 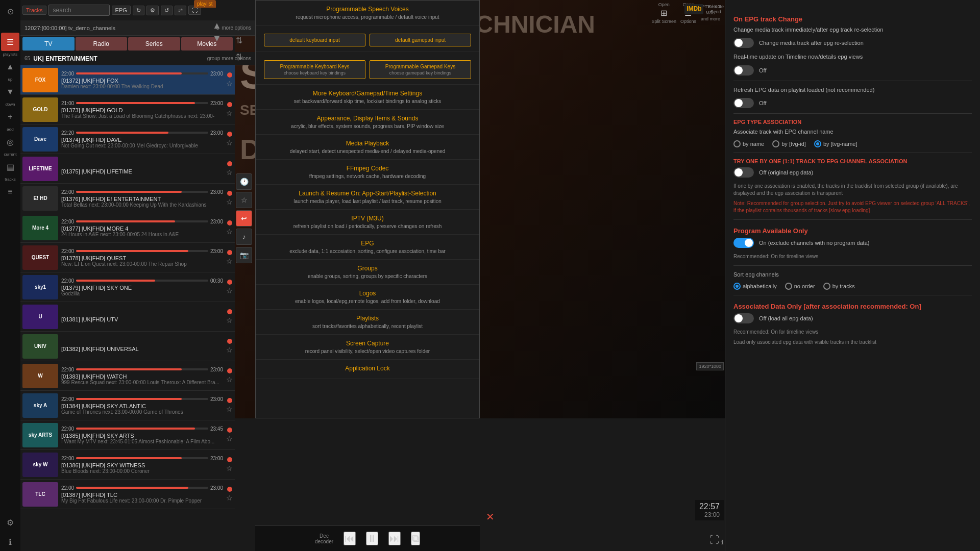 I want to click on channel-item: More 4 22:00 23:00 [01377] |UK|FHD| MORE…, so click(x=128, y=228).